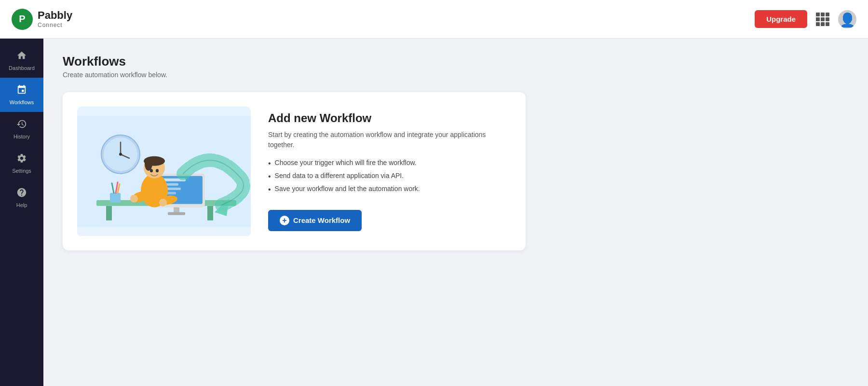  Describe the element at coordinates (390, 118) in the screenshot. I see `card-title: Add new Workflow` at that location.